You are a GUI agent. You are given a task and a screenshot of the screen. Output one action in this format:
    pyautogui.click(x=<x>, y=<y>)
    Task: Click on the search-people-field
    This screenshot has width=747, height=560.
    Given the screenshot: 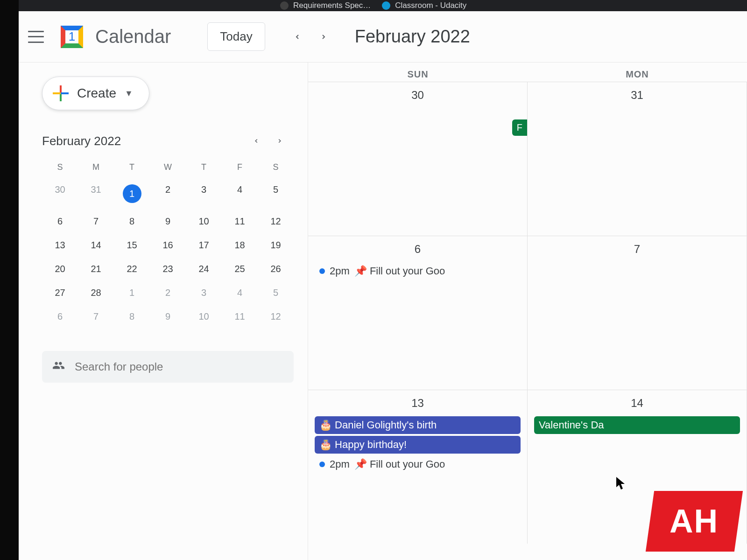 What is the action you would take?
    pyautogui.click(x=168, y=367)
    